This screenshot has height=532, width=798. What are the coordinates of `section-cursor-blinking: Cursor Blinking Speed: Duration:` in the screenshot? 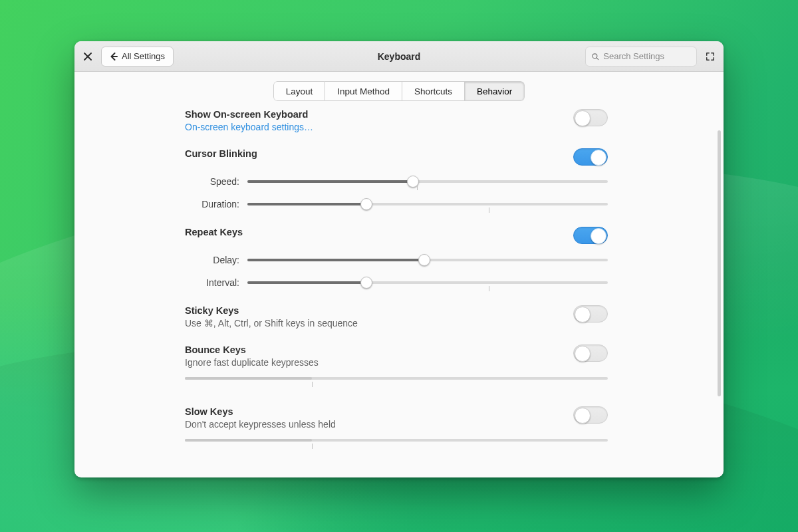 It's located at (396, 180).